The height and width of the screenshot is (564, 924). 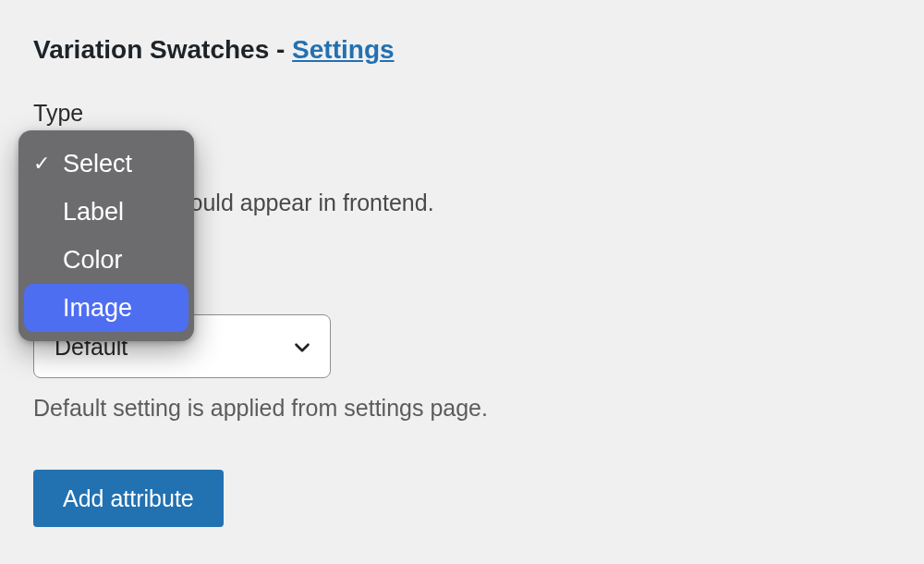 What do you see at coordinates (163, 50) in the screenshot?
I see `section-title-prefix: Variation Swatches -` at bounding box center [163, 50].